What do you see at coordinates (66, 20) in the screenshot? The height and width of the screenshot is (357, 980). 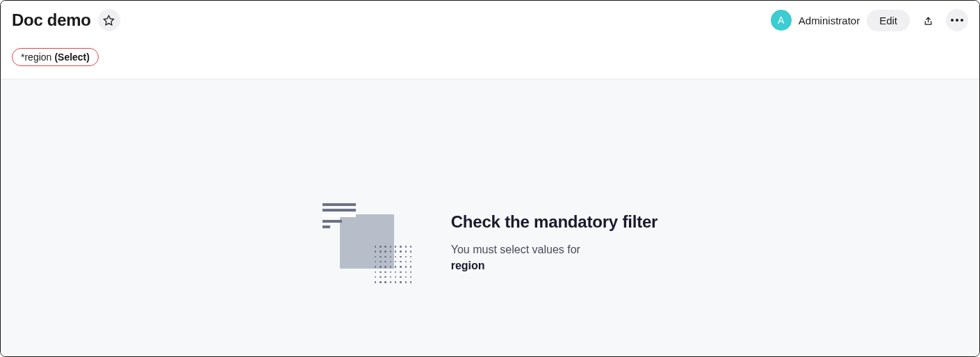 I see `header-left: Doc demo` at bounding box center [66, 20].